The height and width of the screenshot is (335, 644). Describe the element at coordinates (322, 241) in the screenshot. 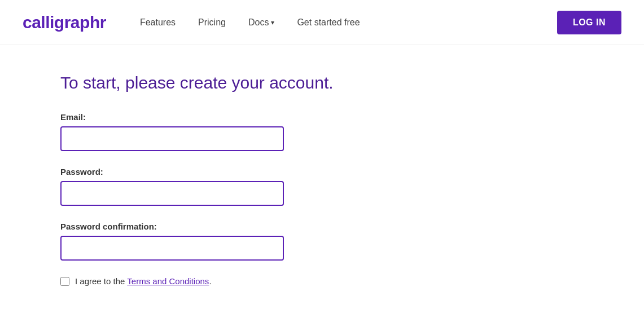

I see `password-confirm-form-group: Password confirmation:` at that location.